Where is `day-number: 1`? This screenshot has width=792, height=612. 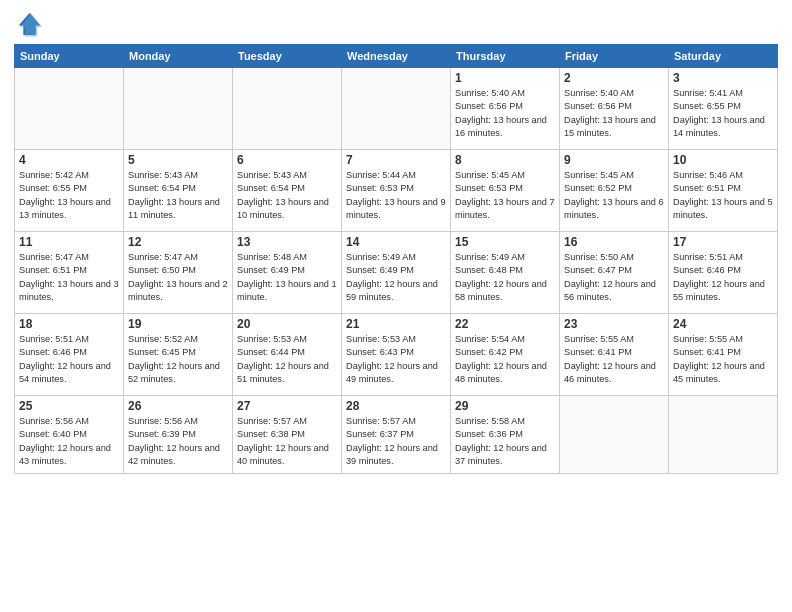
day-number: 1 is located at coordinates (505, 78).